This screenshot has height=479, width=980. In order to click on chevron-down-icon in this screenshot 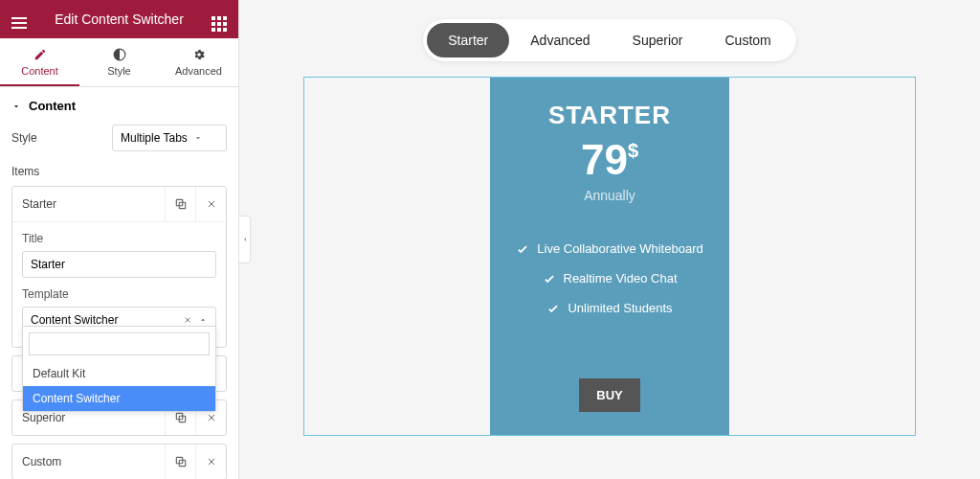, I will do `click(198, 138)`.